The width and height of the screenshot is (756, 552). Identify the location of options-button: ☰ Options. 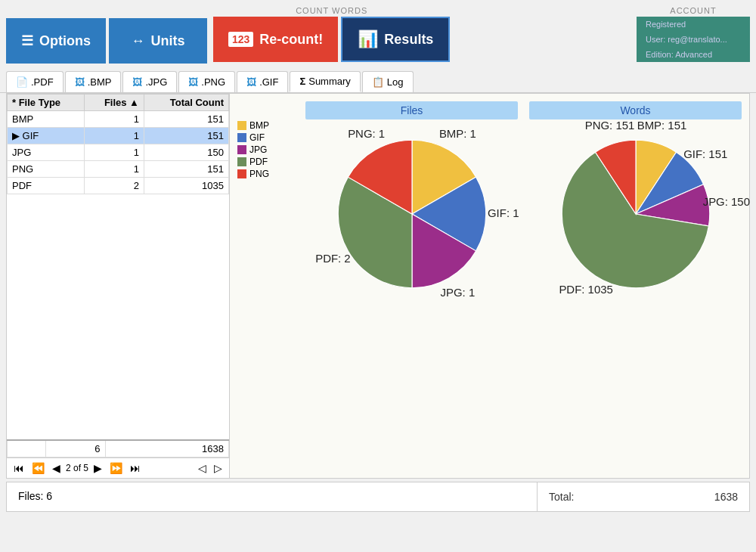
(56, 41).